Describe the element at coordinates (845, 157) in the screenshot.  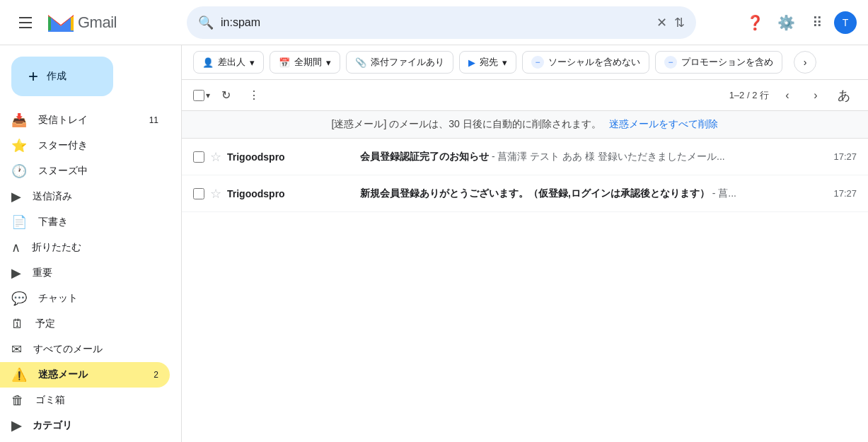
I see `email-time-1: 17:27` at that location.